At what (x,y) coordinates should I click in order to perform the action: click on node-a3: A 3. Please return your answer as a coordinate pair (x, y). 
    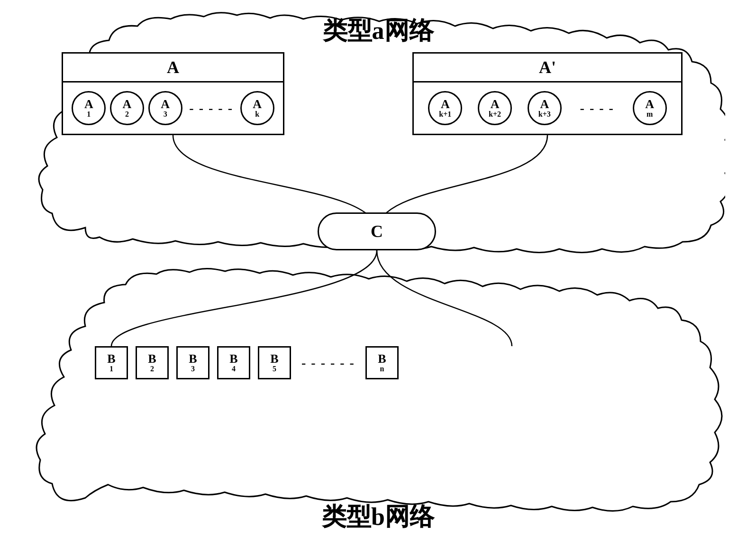
    Looking at the image, I should click on (165, 108).